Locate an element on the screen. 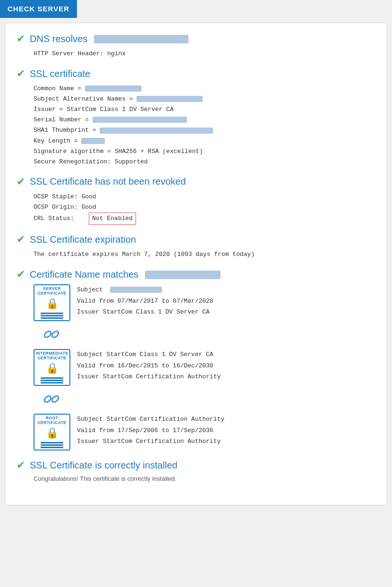 The width and height of the screenshot is (392, 587). server-cert-badge-label: SERVER CERTIFICATE is located at coordinates (52, 291).